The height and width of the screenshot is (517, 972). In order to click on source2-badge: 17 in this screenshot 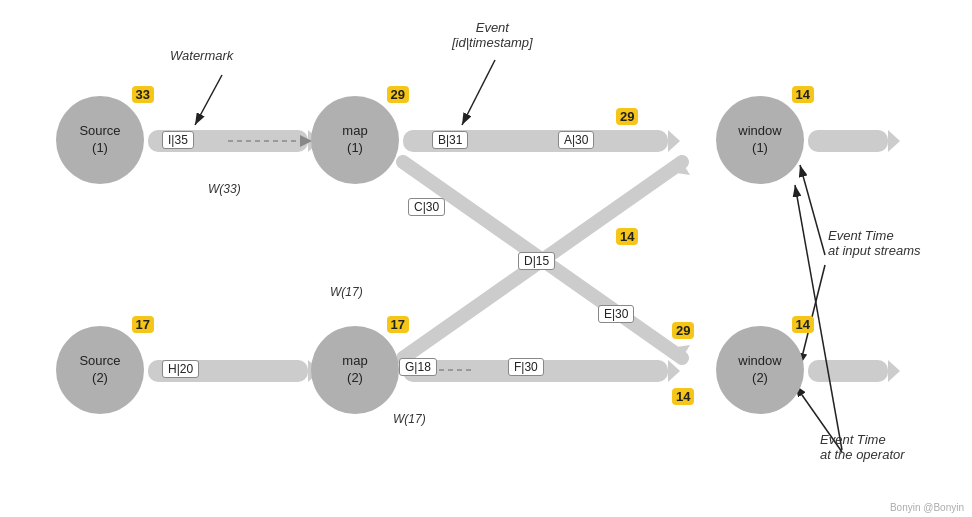, I will do `click(143, 324)`.